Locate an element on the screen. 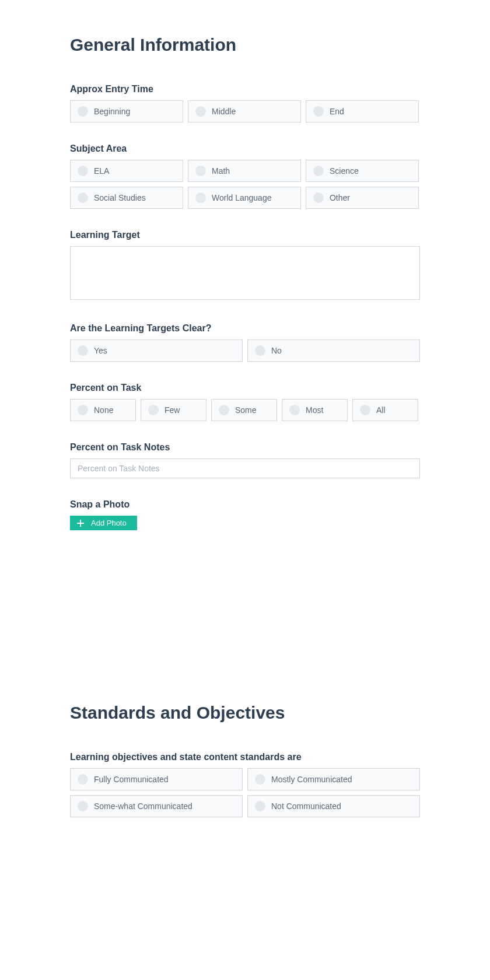 This screenshot has height=980, width=490. percent-on-task-notes-input is located at coordinates (245, 468).